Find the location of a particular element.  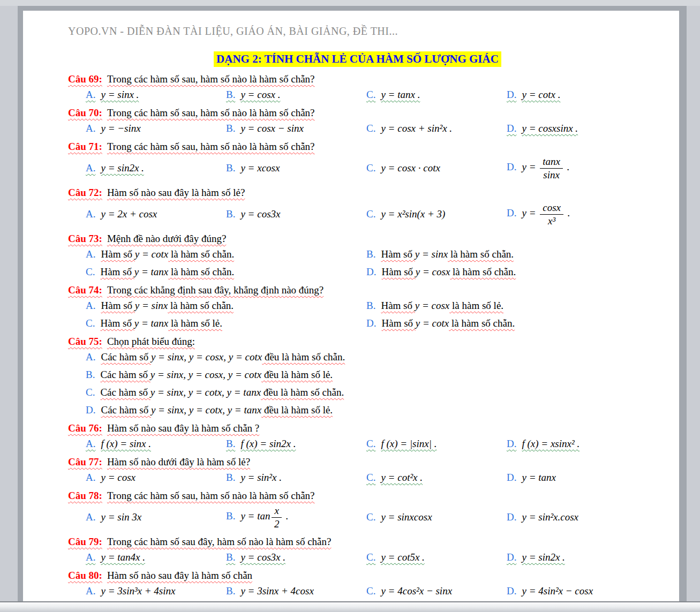

fraction: x2 is located at coordinates (276, 517).